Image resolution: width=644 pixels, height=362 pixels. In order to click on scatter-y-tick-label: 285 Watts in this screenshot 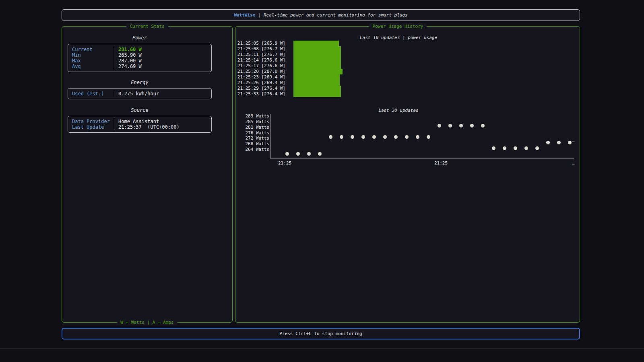, I will do `click(252, 122)`.